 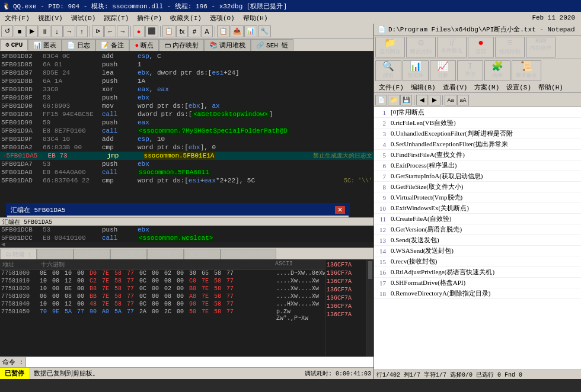 What do you see at coordinates (435, 100) in the screenshot?
I see `notepad-tb-fwd: ▶` at bounding box center [435, 100].